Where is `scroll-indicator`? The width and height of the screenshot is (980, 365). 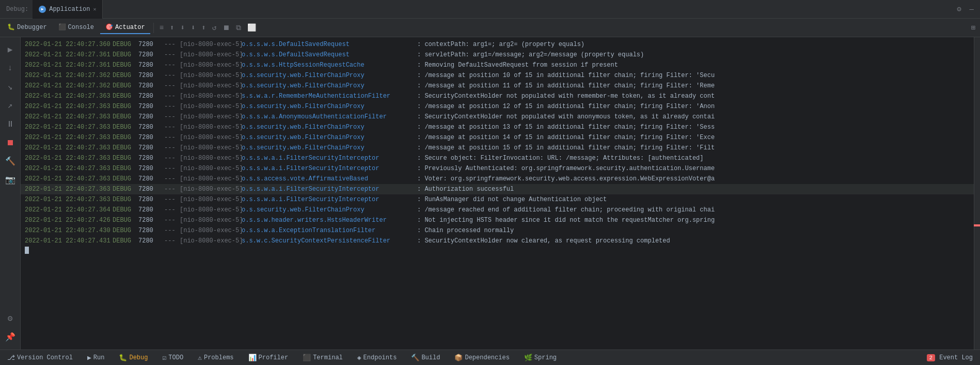 scroll-indicator is located at coordinates (977, 193).